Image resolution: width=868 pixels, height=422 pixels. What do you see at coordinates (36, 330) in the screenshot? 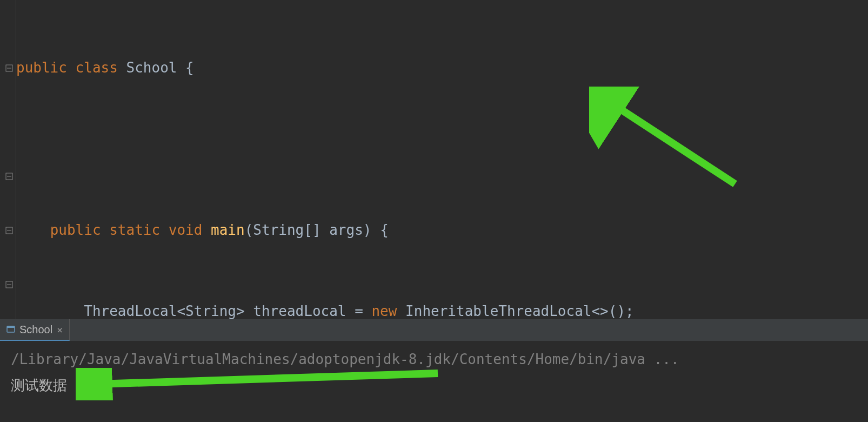
I see `tab-label: School` at bounding box center [36, 330].